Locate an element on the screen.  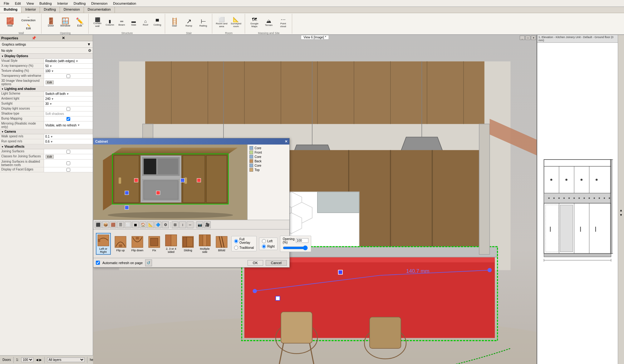
joinsurfaces-checkbox is located at coordinates (68, 152).